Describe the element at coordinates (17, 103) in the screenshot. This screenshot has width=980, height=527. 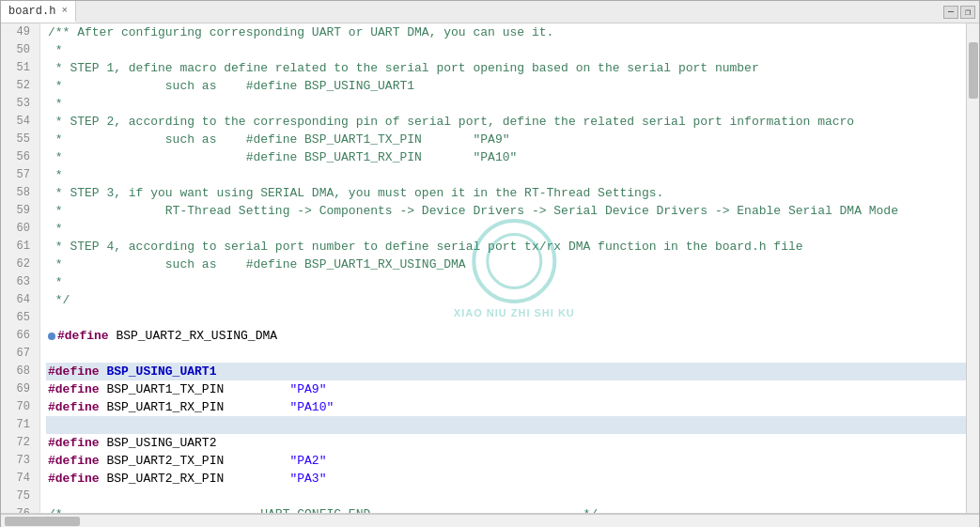
I see `line-number: 53` at that location.